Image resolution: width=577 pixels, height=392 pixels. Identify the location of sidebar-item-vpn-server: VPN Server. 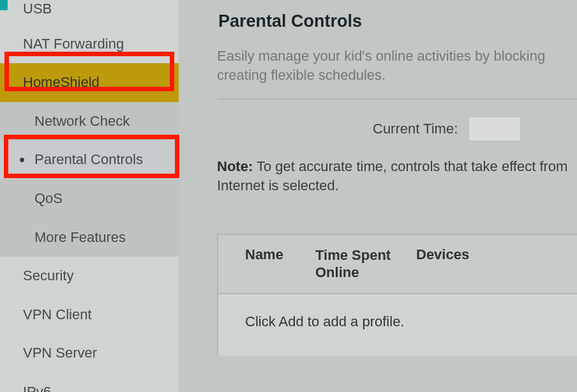
(89, 354).